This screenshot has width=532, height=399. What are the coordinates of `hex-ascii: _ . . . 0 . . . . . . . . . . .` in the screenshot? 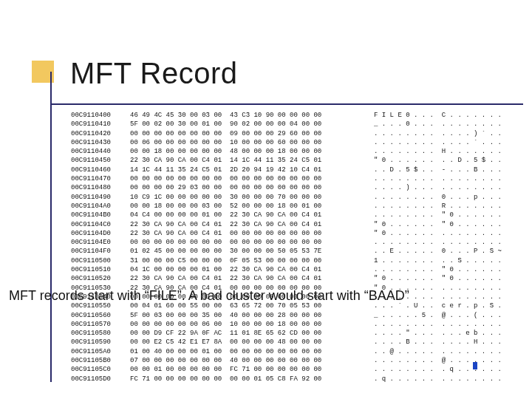 It's located at (440, 124).